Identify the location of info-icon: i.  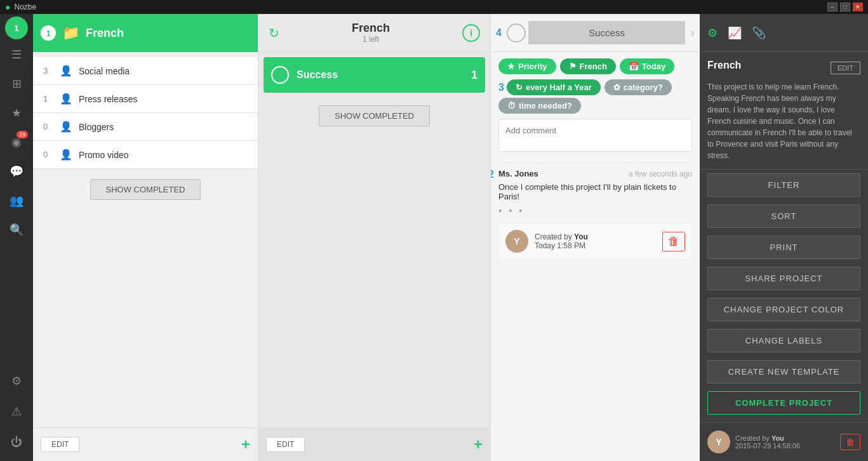
(471, 33).